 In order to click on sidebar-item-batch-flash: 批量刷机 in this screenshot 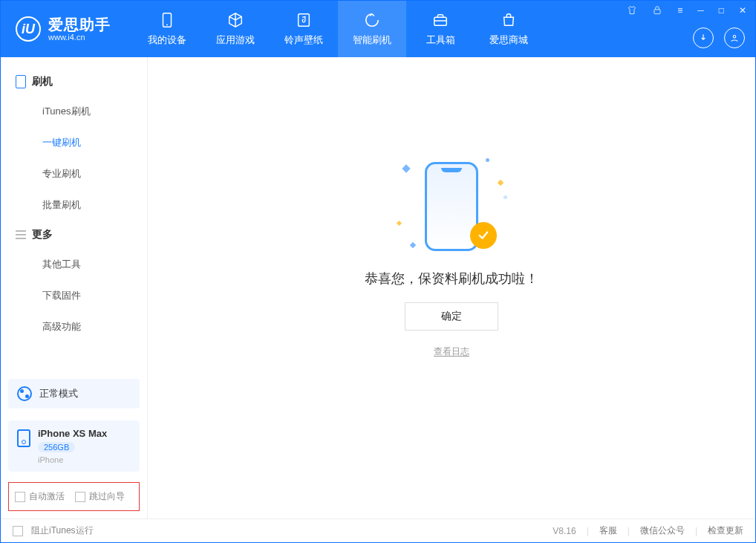, I will do `click(74, 205)`.